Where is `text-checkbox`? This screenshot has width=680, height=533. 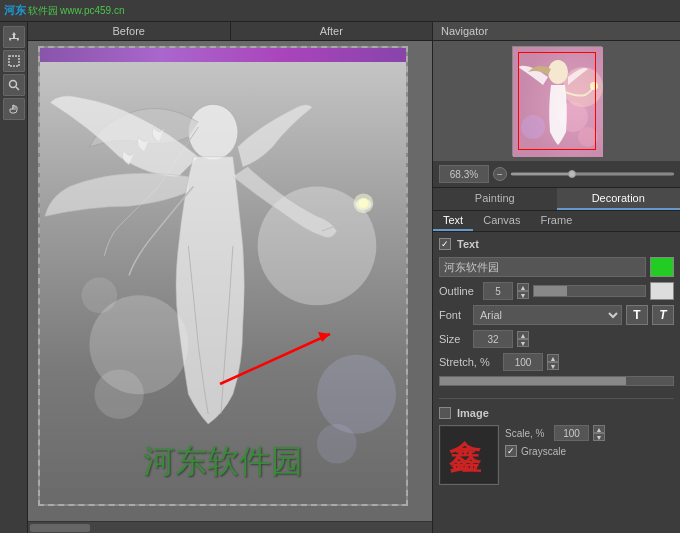
text-checkbox is located at coordinates (445, 244).